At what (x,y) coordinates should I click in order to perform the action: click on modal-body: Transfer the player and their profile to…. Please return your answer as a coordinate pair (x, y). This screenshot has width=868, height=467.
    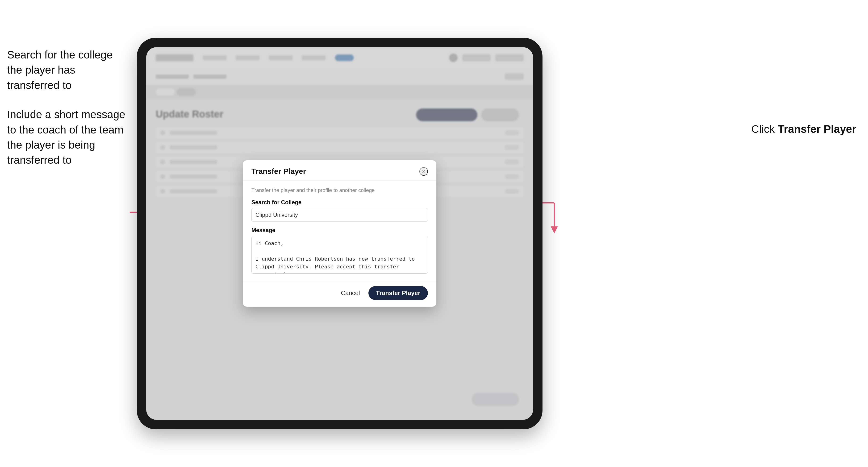
    Looking at the image, I should click on (340, 231).